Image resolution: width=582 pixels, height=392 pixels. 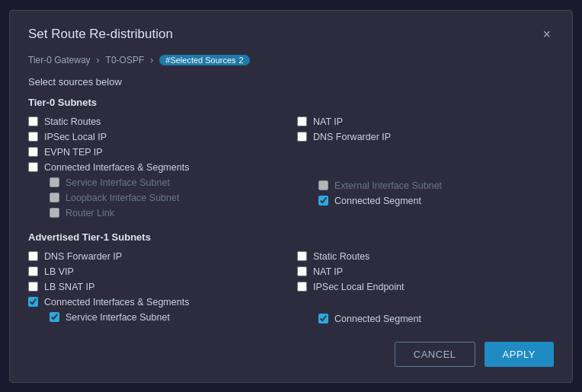 What do you see at coordinates (83, 257) in the screenshot?
I see `adv-dns-forwarder-ip-label: DNS Forwarder IP` at bounding box center [83, 257].